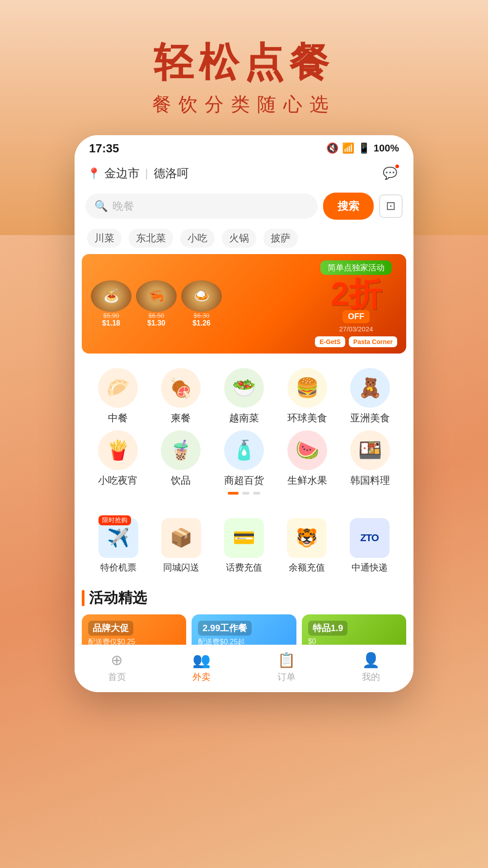 Image resolution: width=488 pixels, height=868 pixels. What do you see at coordinates (118, 481) in the screenshot?
I see `food-cat-label-5: 小吃夜宵` at bounding box center [118, 481].